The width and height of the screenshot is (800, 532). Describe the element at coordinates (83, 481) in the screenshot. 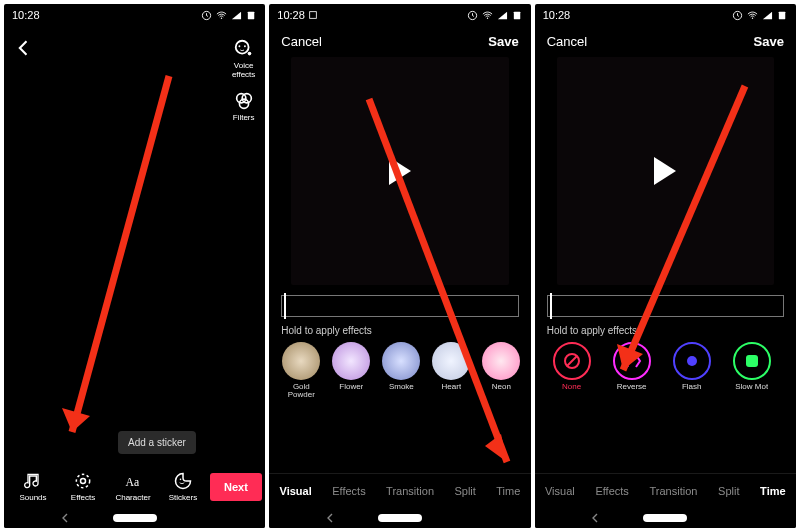

I see `effects-icon` at that location.